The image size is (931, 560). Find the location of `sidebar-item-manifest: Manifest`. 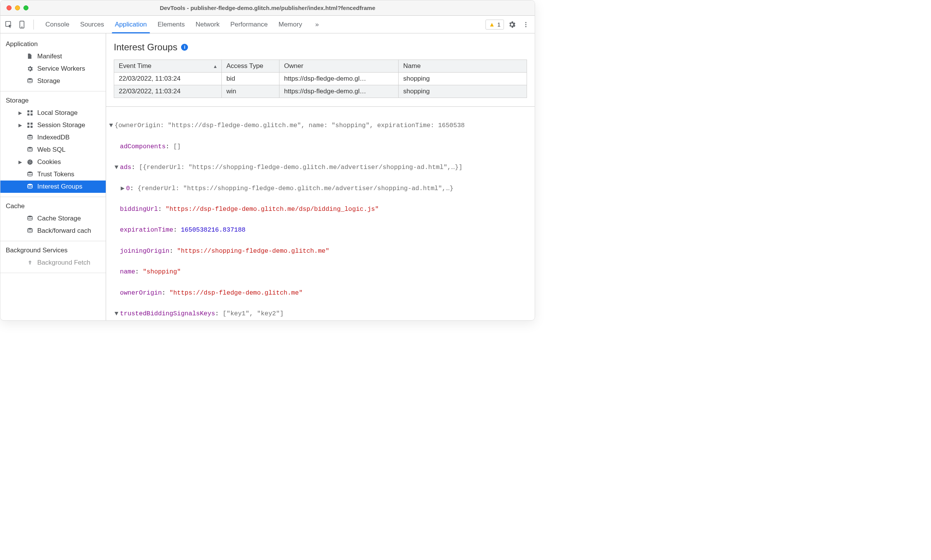

sidebar-item-manifest: Manifest is located at coordinates (53, 56).